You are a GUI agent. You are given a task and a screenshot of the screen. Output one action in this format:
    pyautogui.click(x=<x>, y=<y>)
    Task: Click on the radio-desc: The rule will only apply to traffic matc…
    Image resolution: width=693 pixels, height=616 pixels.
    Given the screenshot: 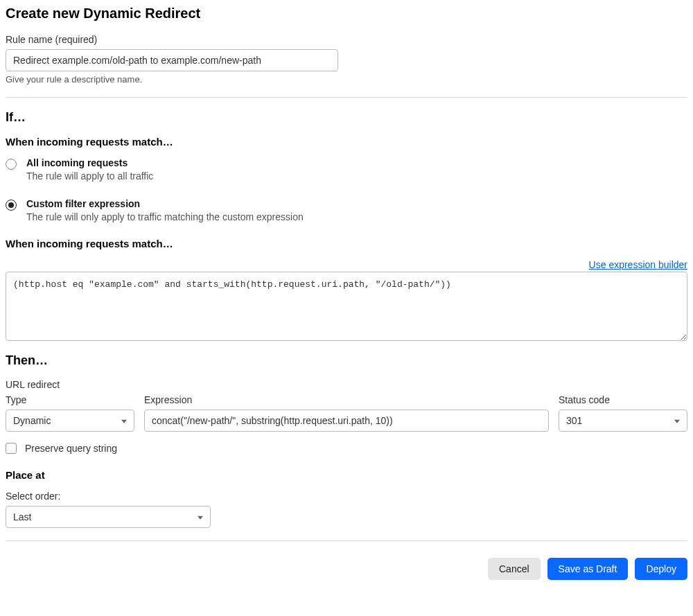 What is the action you would take?
    pyautogui.click(x=357, y=217)
    